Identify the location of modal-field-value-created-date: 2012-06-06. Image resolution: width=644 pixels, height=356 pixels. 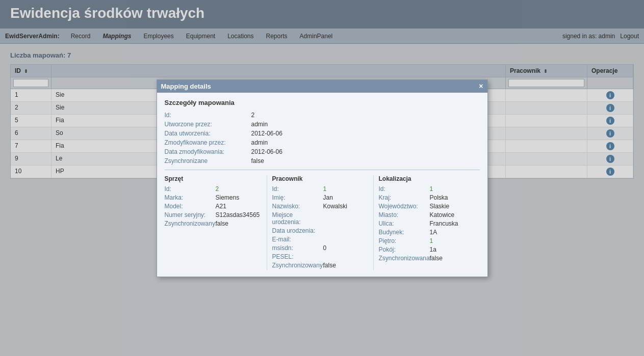
(267, 133).